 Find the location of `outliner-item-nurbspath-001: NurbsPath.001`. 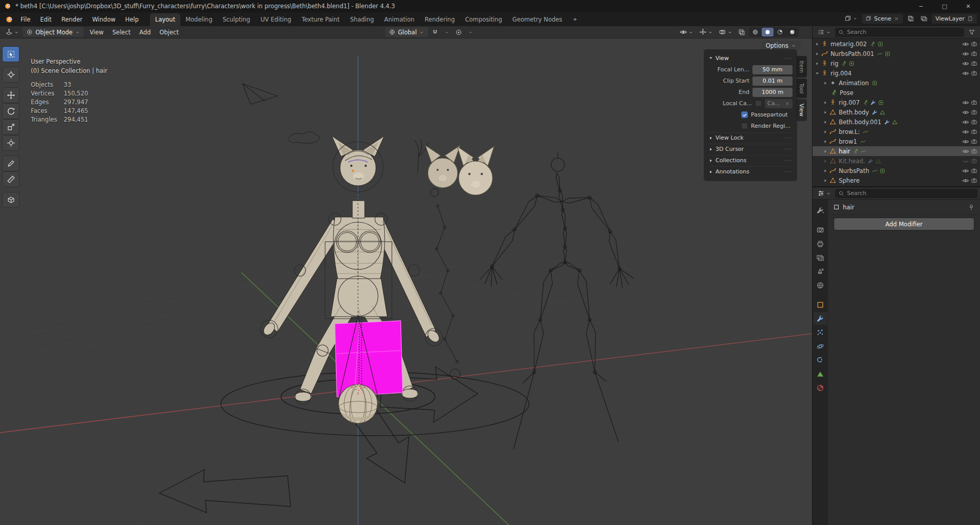

outliner-item-nurbspath-001: NurbsPath.001 is located at coordinates (896, 53).